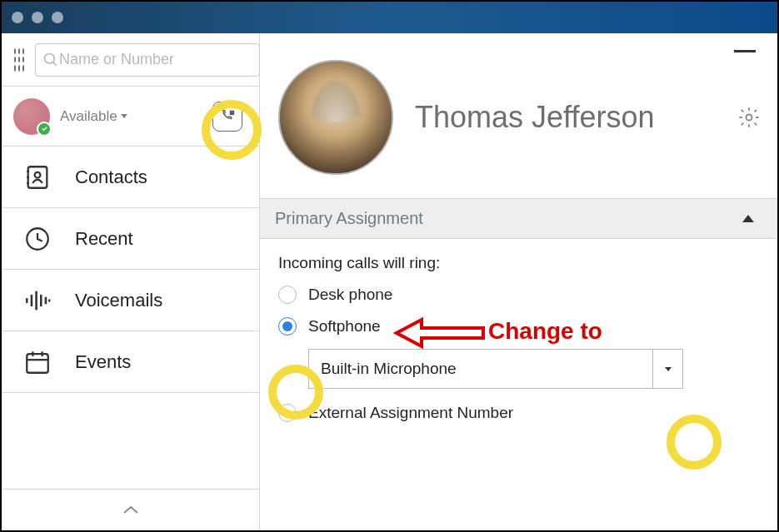  What do you see at coordinates (518, 263) in the screenshot?
I see `incoming-calls-label: Incoming calls will ring:` at bounding box center [518, 263].